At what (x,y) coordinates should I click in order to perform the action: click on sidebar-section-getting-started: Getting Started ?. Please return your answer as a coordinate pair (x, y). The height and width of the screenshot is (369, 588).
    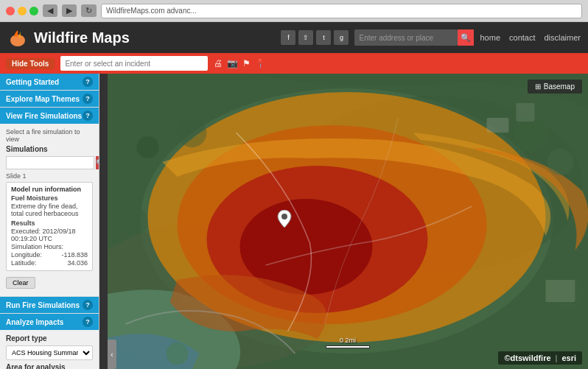
    Looking at the image, I should click on (49, 82).